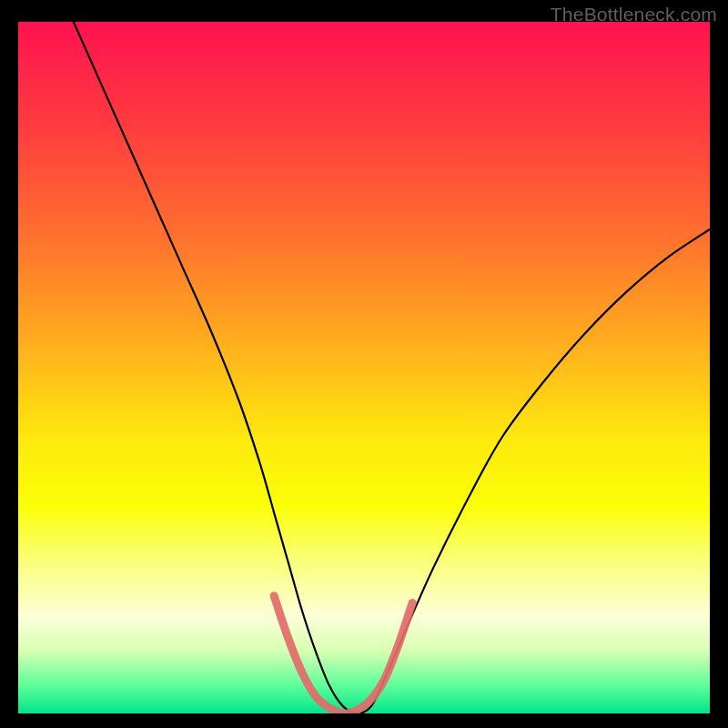 Image resolution: width=728 pixels, height=728 pixels. What do you see at coordinates (633, 15) in the screenshot?
I see `watermark-text: TheBottleneck.com` at bounding box center [633, 15].